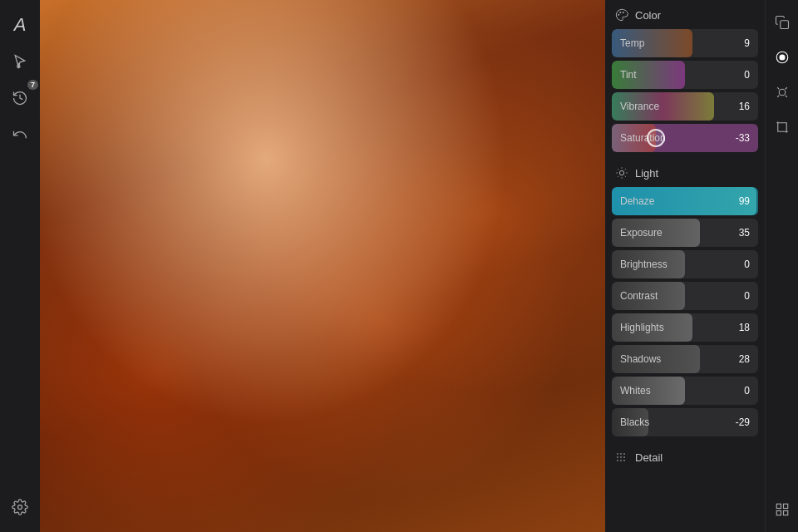 This screenshot has width=798, height=532. What do you see at coordinates (745, 106) in the screenshot?
I see `vibrance-value: 16` at bounding box center [745, 106].